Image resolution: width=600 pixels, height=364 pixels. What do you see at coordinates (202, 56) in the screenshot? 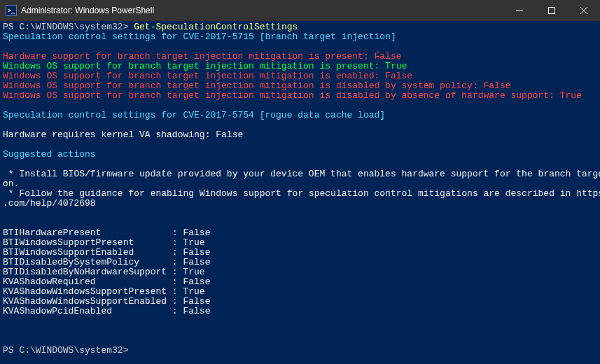
I see `output-line: Hardware support for branch target injec…` at bounding box center [202, 56].